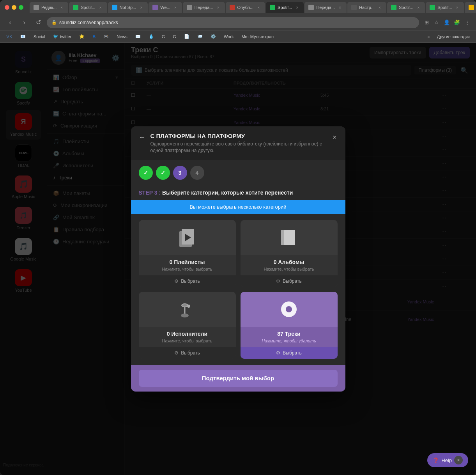  Describe the element at coordinates (457, 23) in the screenshot. I see `extensions-icon: 🧩` at that location.